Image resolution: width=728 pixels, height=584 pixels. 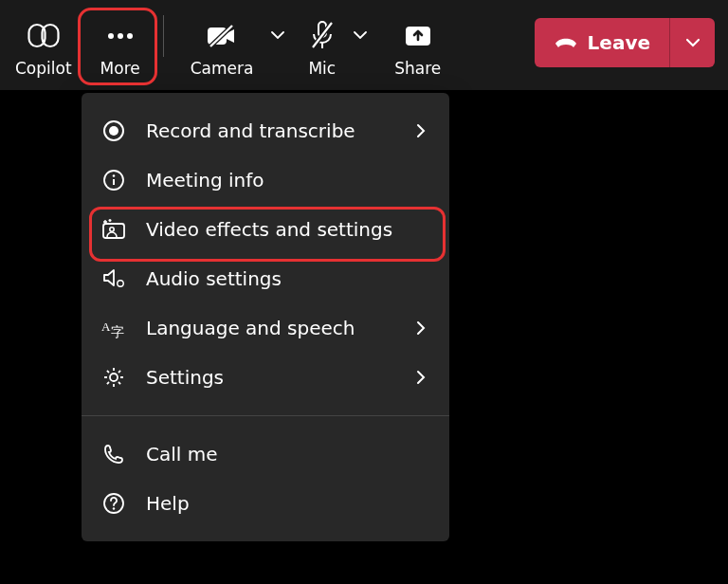 I want to click on speaker-icon, so click(x=114, y=279).